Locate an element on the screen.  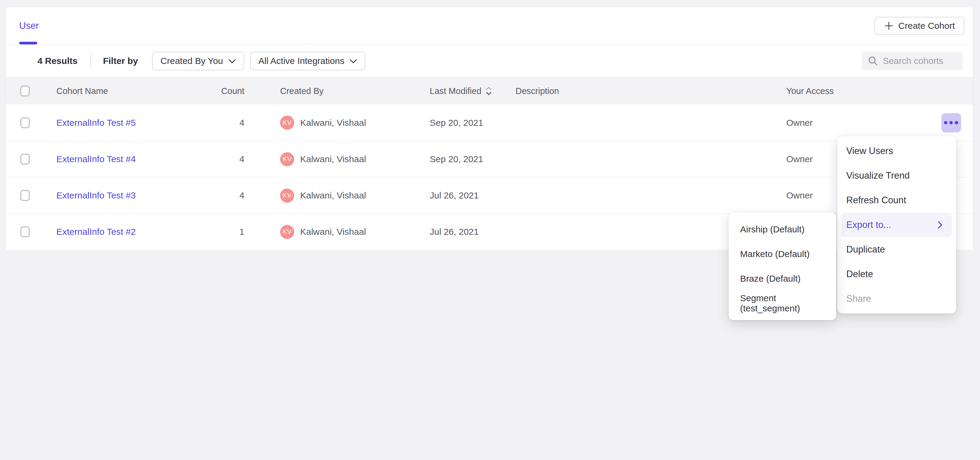
table-row: ExternalInfo Test #4 4 KV Kalwani, Visha… is located at coordinates (489, 159).